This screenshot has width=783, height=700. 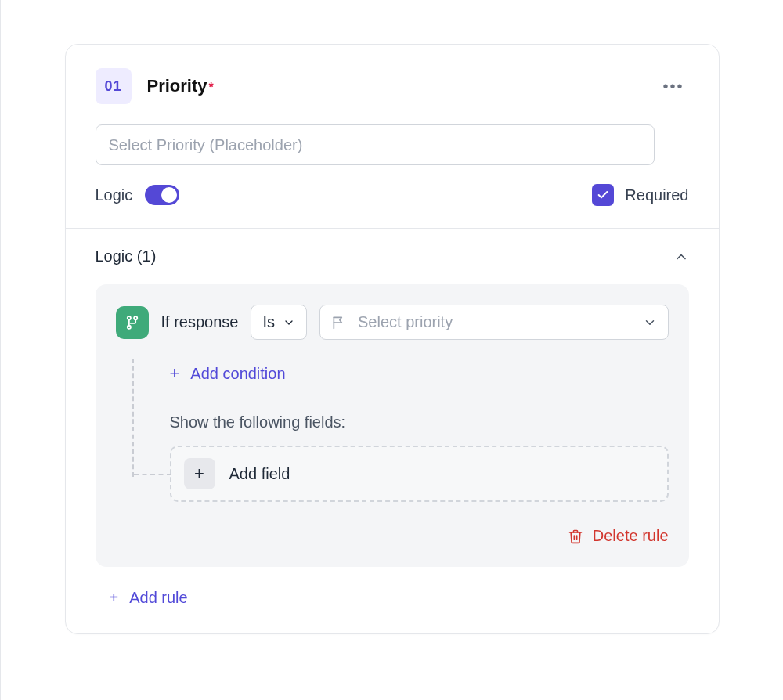 I want to click on delete-row: Delete rule, so click(x=392, y=536).